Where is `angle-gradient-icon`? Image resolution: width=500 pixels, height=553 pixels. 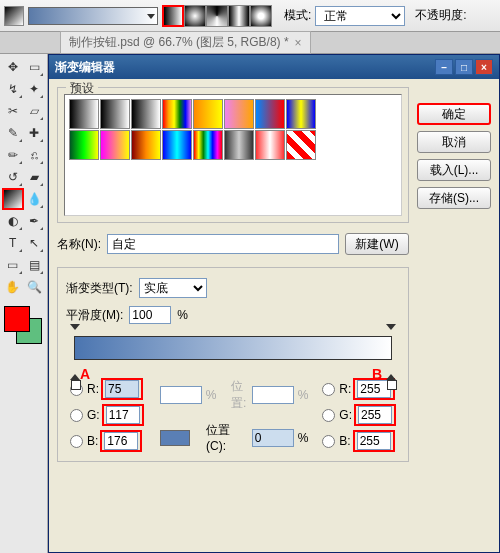
angle-gradient-icon is located at coordinates (217, 16).